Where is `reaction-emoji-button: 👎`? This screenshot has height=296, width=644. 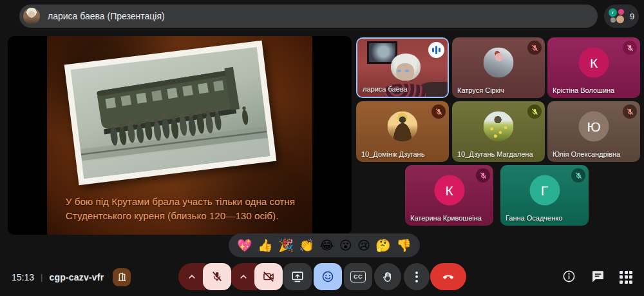
reaction-emoji-button: 👎 is located at coordinates (404, 245).